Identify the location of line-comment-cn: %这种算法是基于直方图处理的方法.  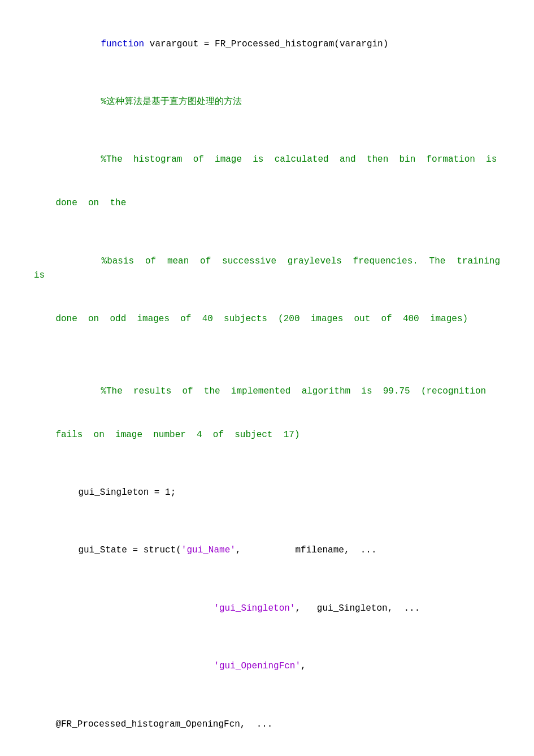
(267, 102).